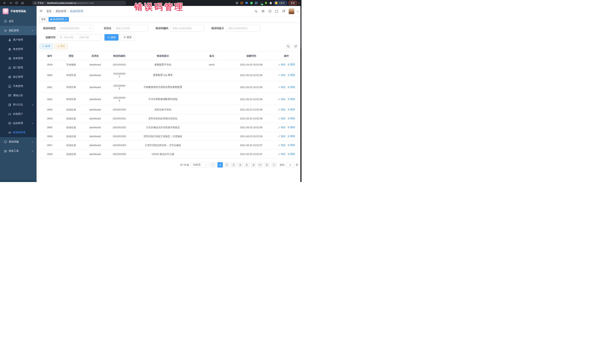  I want to click on error-type-select: 请选择错误码类型, so click(76, 28).